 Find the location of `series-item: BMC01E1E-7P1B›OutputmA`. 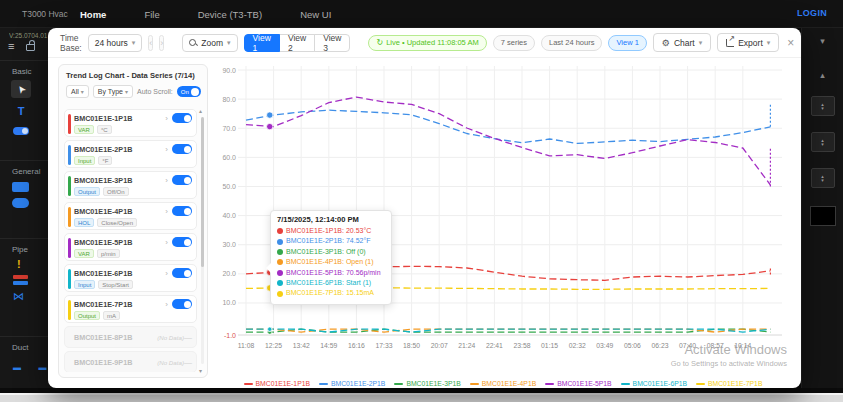

series-item: BMC01E1E-7P1B›OutputmA is located at coordinates (130, 309).